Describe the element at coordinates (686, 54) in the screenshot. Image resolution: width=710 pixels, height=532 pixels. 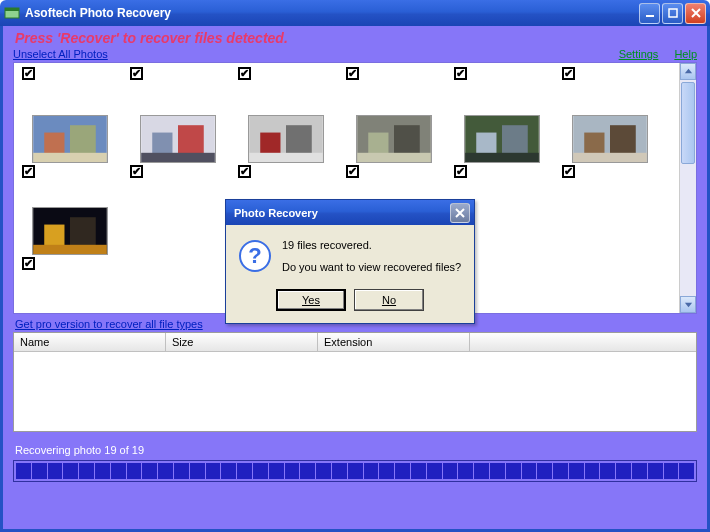
I see `help-link: Help` at that location.